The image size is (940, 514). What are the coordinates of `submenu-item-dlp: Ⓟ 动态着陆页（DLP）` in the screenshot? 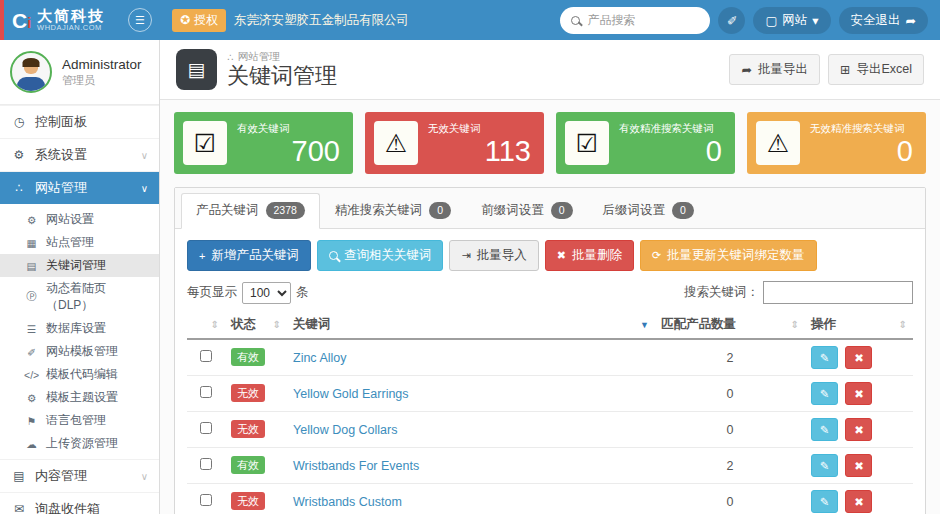 It's located at (80, 297).